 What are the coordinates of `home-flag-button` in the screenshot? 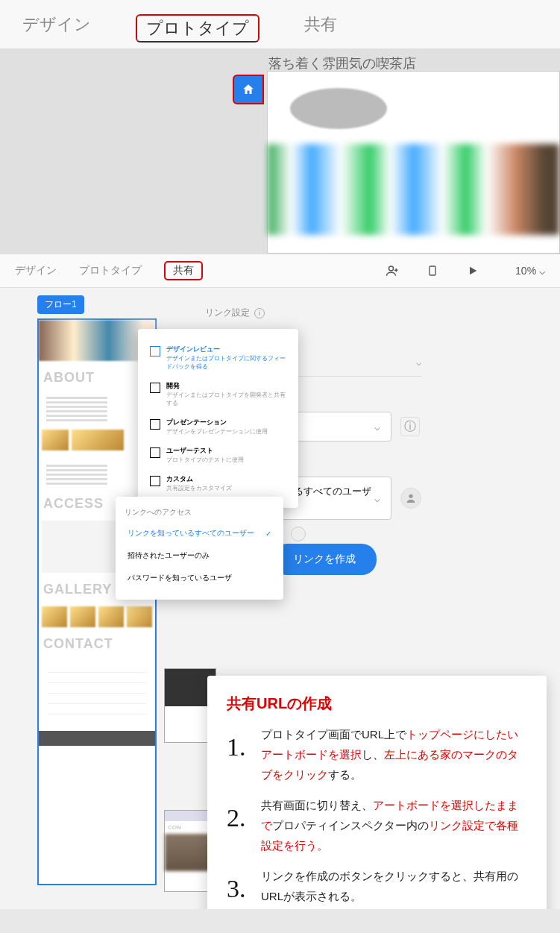 It's located at (248, 89).